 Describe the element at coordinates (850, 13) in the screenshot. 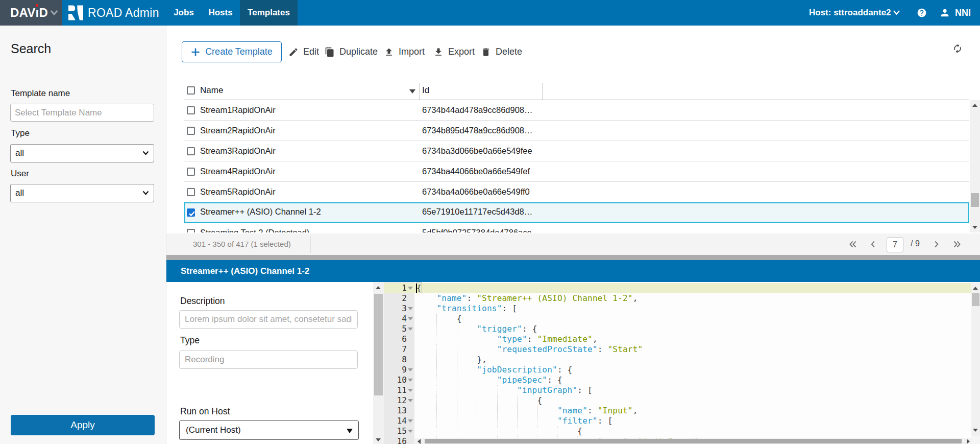

I see `host-selector: Host: sttroaddante2` at that location.